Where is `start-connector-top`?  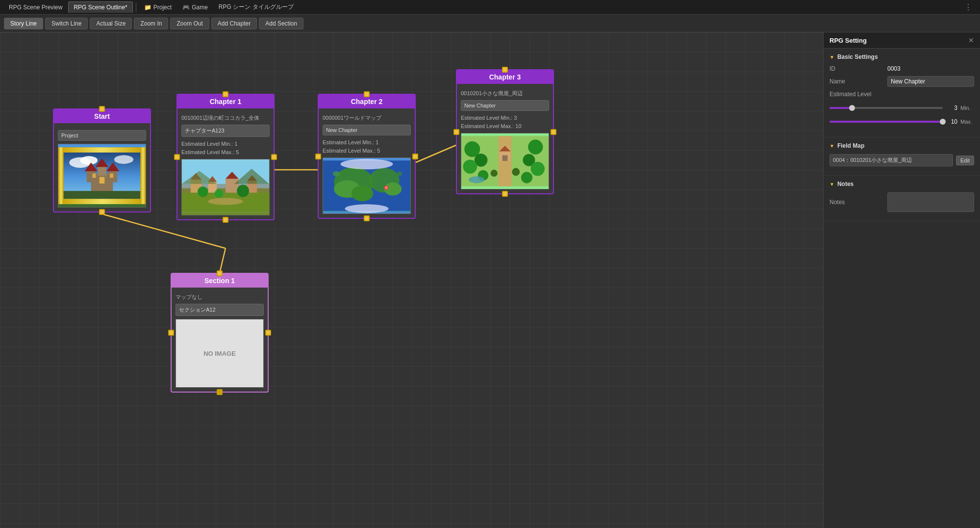
start-connector-top is located at coordinates (102, 109).